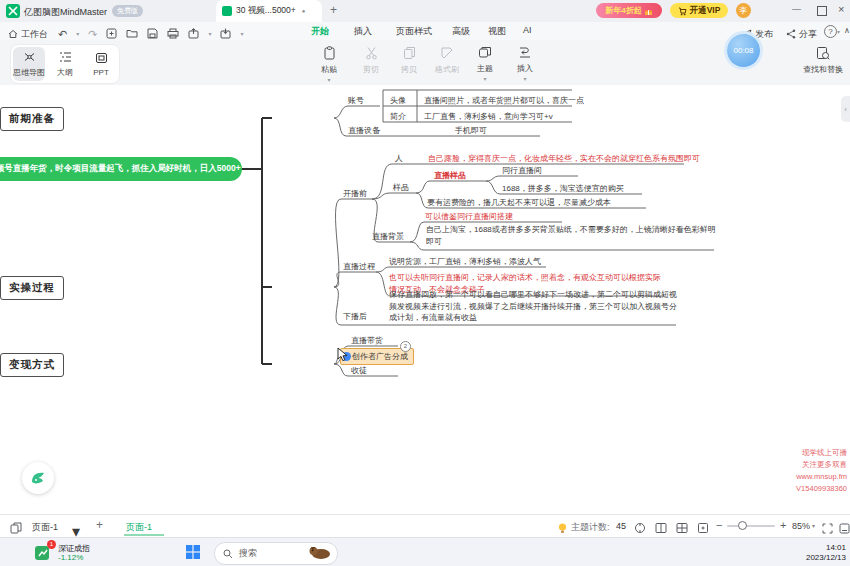 Image resolution: width=850 pixels, height=566 pixels. What do you see at coordinates (488, 117) in the screenshot?
I see `topic-bio-detail: 工厂直售，薄利多销，意向学习可+v` at bounding box center [488, 117].